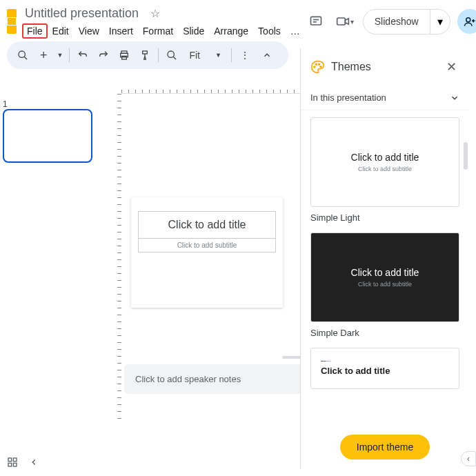 The width and height of the screenshot is (476, 476). What do you see at coordinates (82, 55) in the screenshot?
I see `undo-button` at bounding box center [82, 55].